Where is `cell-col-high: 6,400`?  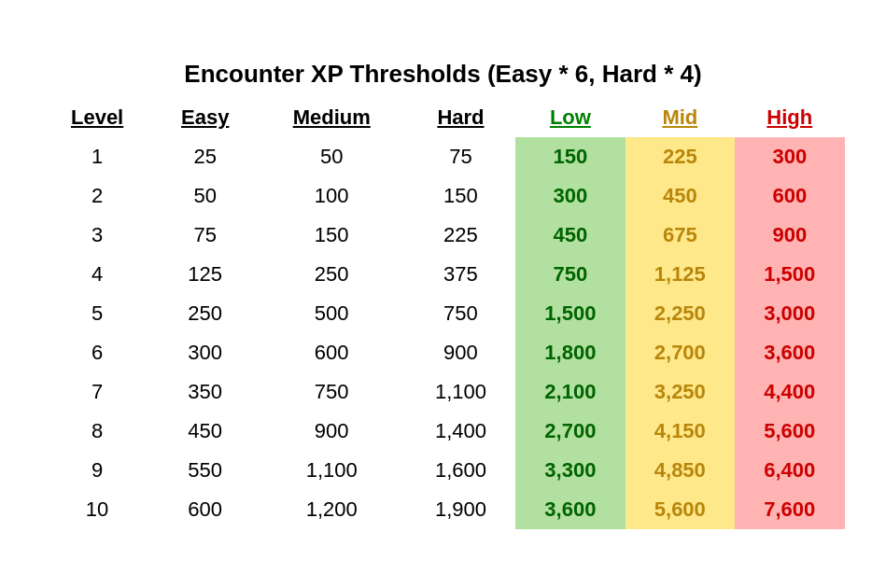 cell-col-high: 6,400 is located at coordinates (790, 470).